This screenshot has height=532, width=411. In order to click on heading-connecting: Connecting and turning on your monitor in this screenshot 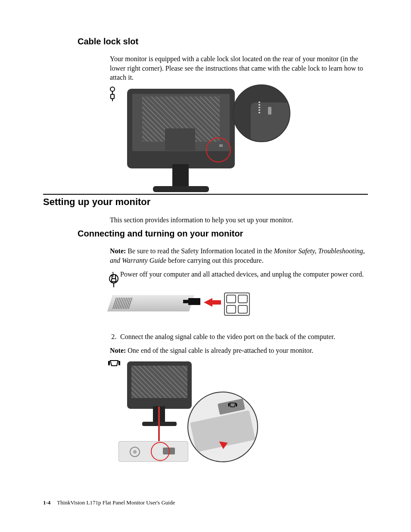, I will do `click(206, 233)`.